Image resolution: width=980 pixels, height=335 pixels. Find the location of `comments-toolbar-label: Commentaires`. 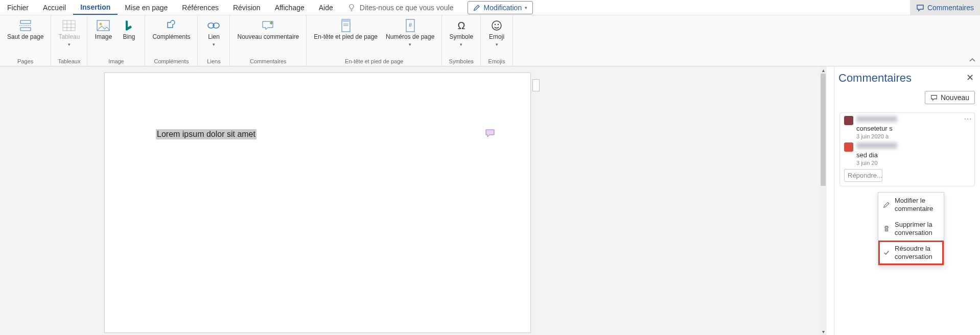

comments-toolbar-label: Commentaires is located at coordinates (950, 8).